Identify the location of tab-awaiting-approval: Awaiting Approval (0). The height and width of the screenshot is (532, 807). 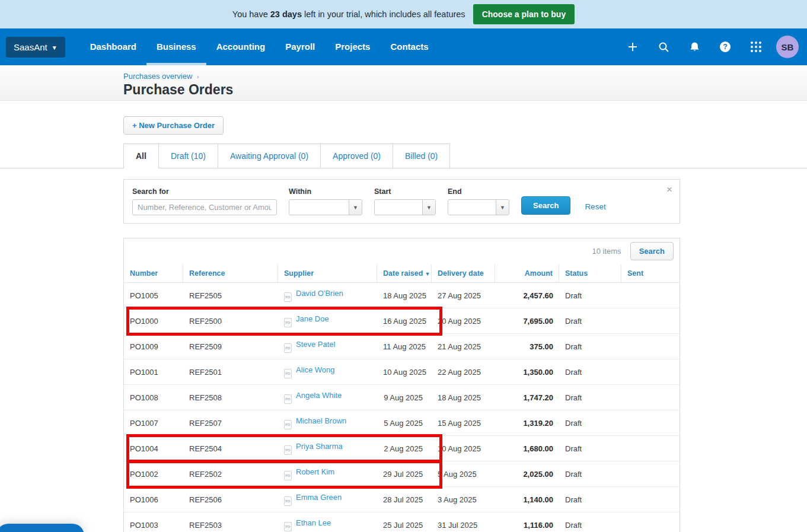
(269, 155).